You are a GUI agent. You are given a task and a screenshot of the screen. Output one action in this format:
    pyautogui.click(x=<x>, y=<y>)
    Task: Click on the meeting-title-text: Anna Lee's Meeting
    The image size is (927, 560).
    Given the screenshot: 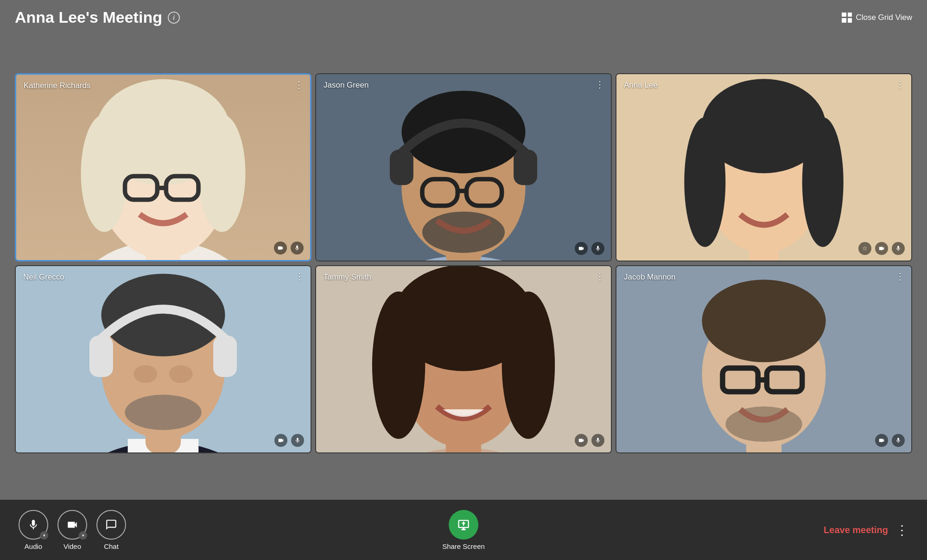 What is the action you would take?
    pyautogui.click(x=89, y=18)
    